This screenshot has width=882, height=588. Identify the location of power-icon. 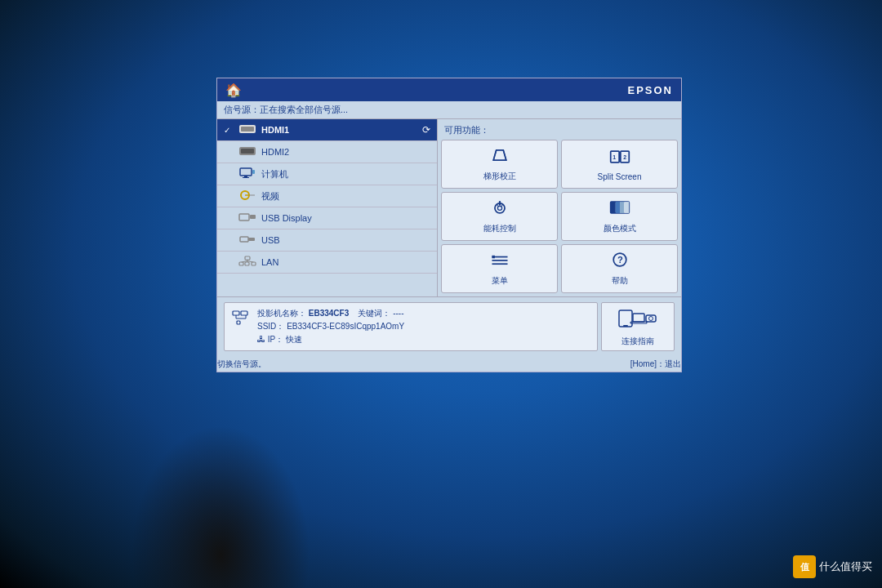
(500, 209).